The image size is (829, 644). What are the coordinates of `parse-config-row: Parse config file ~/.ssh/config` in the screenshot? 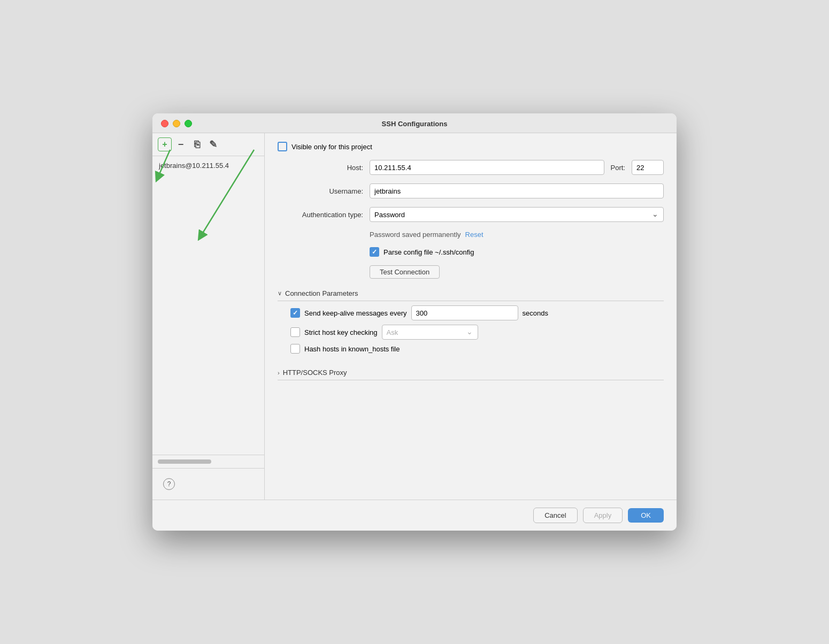 It's located at (471, 252).